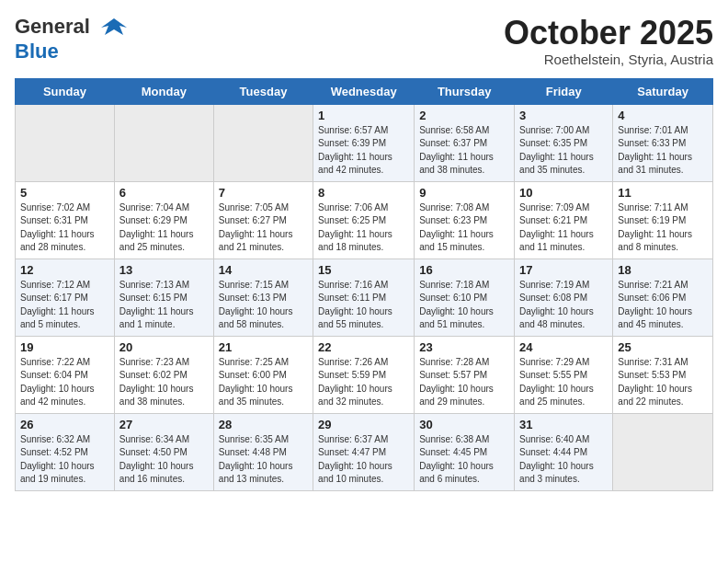 The image size is (728, 563). What do you see at coordinates (65, 374) in the screenshot?
I see `calendar-day-cell: 19Sunrise: 7:22 AM Sunset: 6:04 PM Dayli…` at bounding box center [65, 374].